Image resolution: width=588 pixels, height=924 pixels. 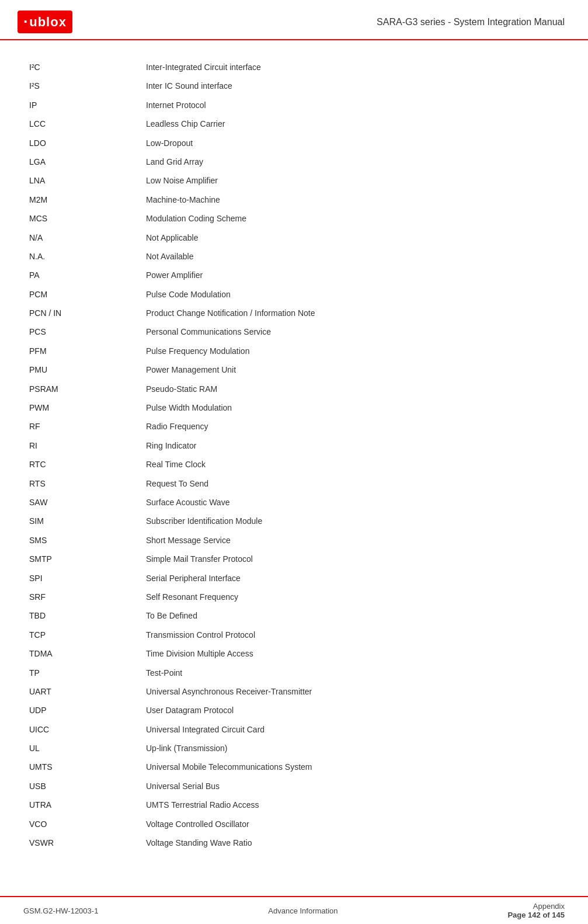 What do you see at coordinates (88, 426) in the screenshot?
I see `abbrev-code: RF` at bounding box center [88, 426].